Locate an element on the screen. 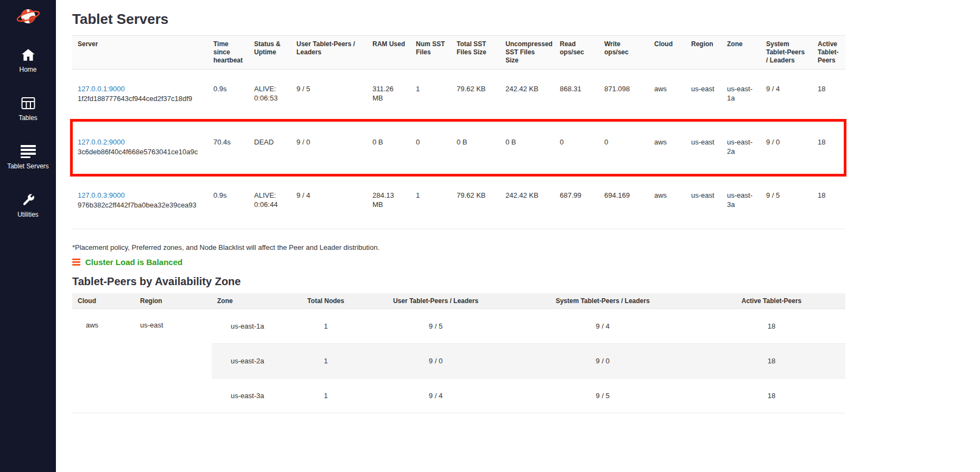 The image size is (980, 472). zones-section-title: Tablet-Peers by Availability Zone is located at coordinates (518, 281).